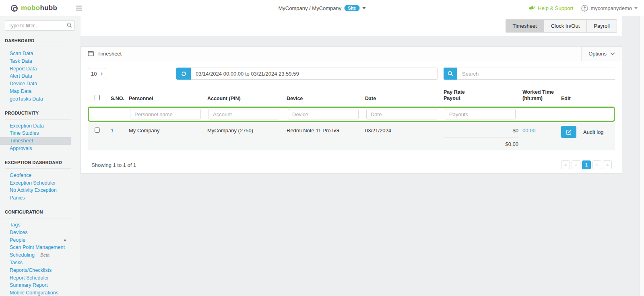 The height and width of the screenshot is (296, 644). What do you see at coordinates (35, 141) in the screenshot?
I see `sidebar-item-timesheet: Timesheet` at bounding box center [35, 141].